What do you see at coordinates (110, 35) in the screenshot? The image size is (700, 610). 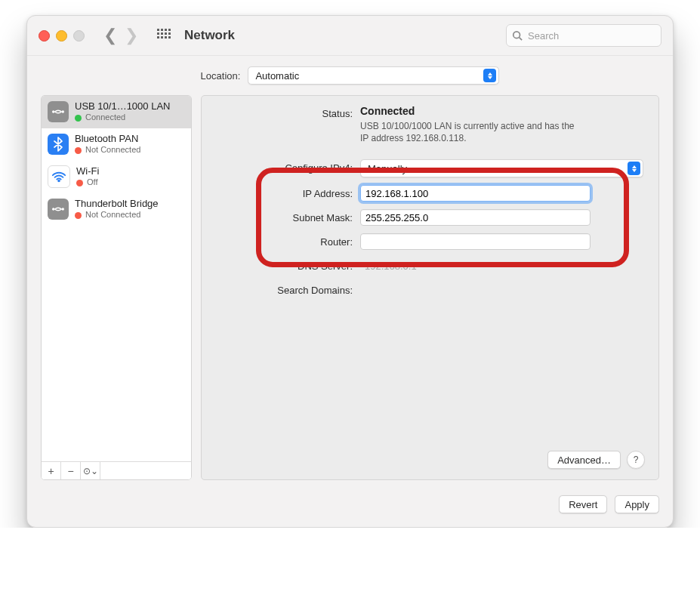 I see `back-button: ❮` at bounding box center [110, 35].